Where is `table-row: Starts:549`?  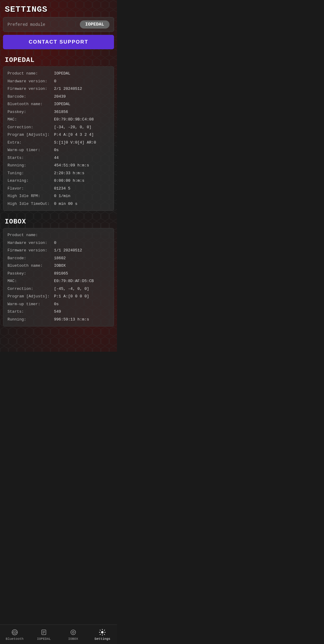
table-row: Starts:549 is located at coordinates (58, 312).